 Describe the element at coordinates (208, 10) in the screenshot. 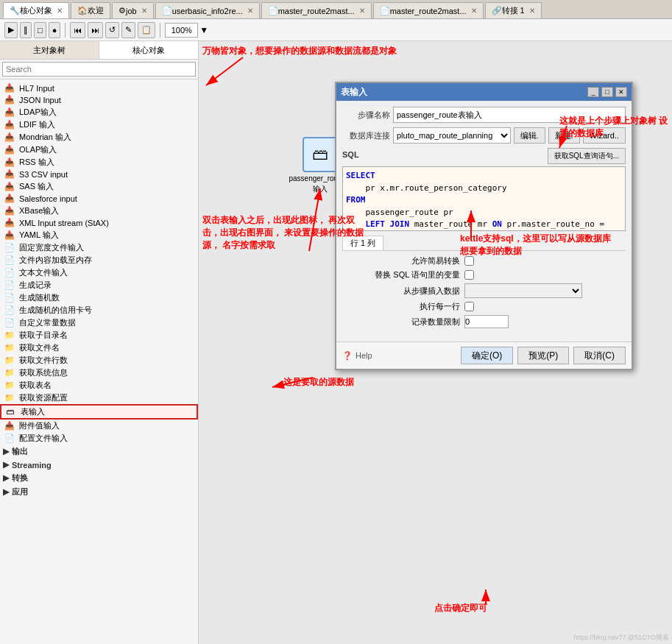

I see `tab-userbasic: 📄 userbasic_info2re... ✕` at that location.